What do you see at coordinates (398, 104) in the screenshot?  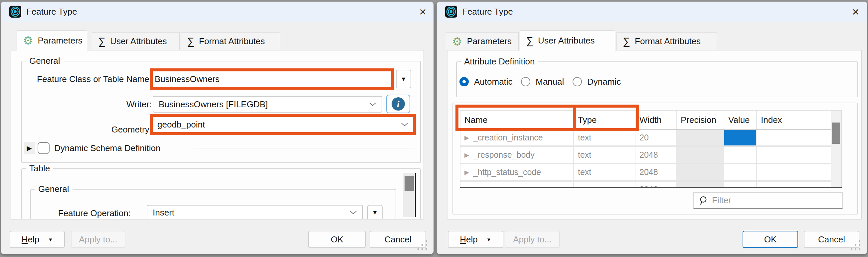 I see `info-icon: i` at bounding box center [398, 104].